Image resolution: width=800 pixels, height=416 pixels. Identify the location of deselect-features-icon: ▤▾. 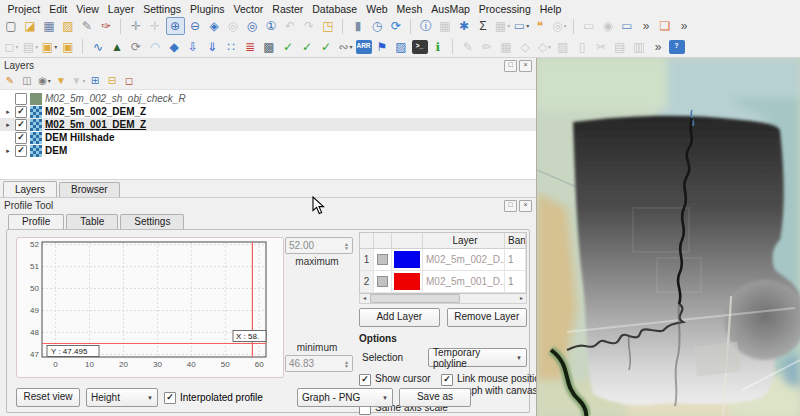
(30, 46).